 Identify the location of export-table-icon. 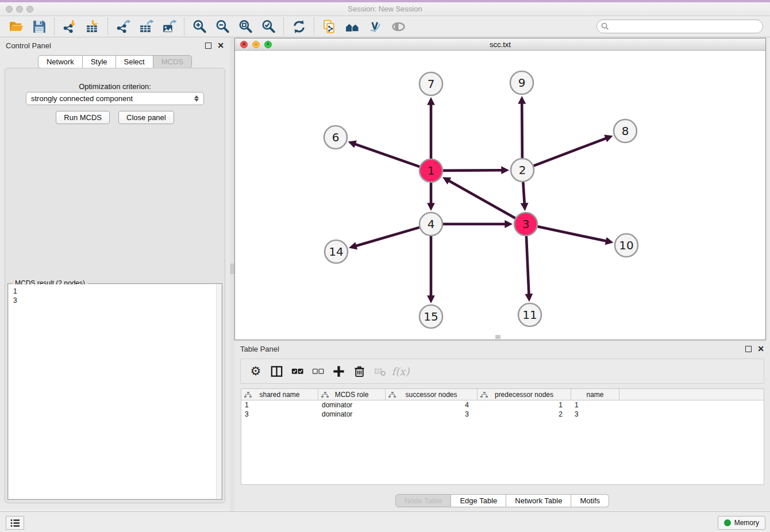
(146, 26).